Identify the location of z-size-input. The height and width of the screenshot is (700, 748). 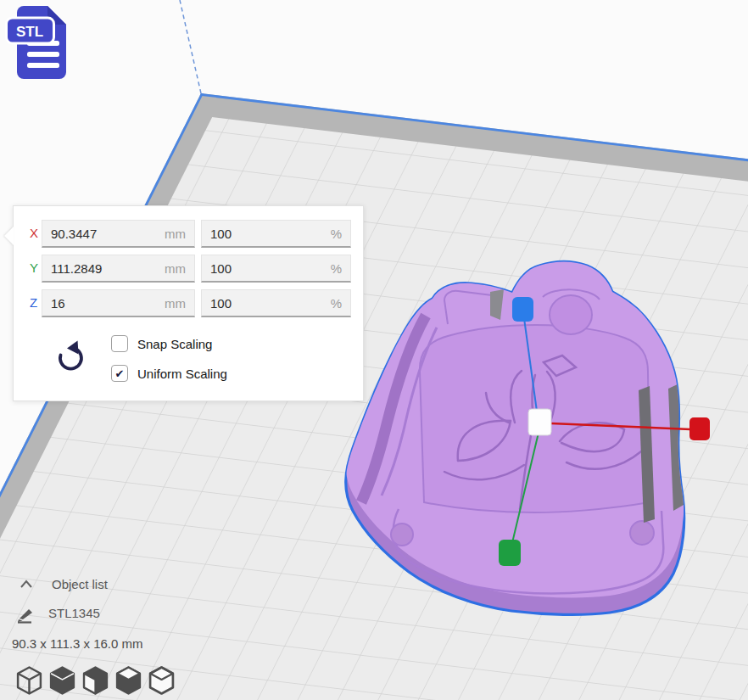
(99, 304).